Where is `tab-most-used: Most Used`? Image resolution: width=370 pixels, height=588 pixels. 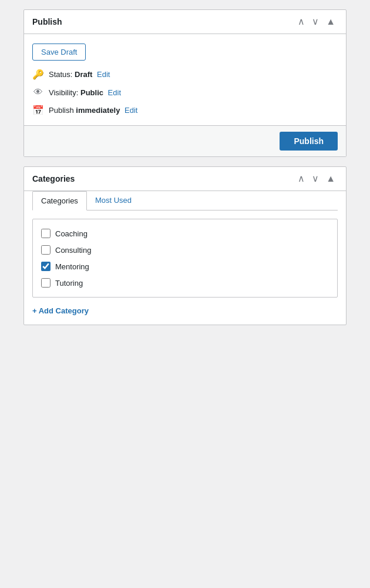
tab-most-used: Most Used is located at coordinates (113, 201).